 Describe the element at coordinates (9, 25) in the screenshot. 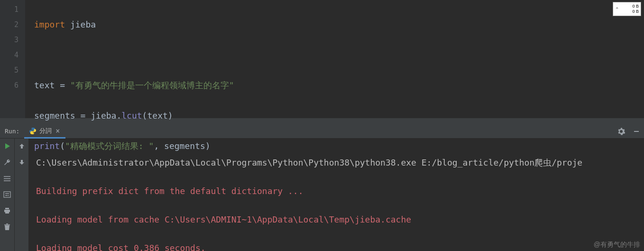

I see `line-number: 2` at that location.